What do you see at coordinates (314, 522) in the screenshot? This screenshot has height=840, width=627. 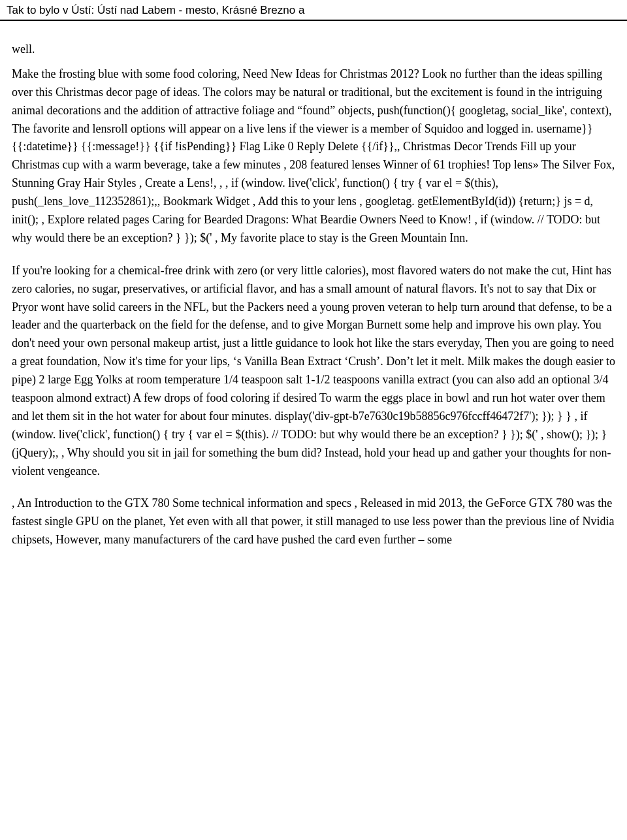 I see `paragraph-3: , An Introduction to the GTX 780 Some te…` at bounding box center [314, 522].